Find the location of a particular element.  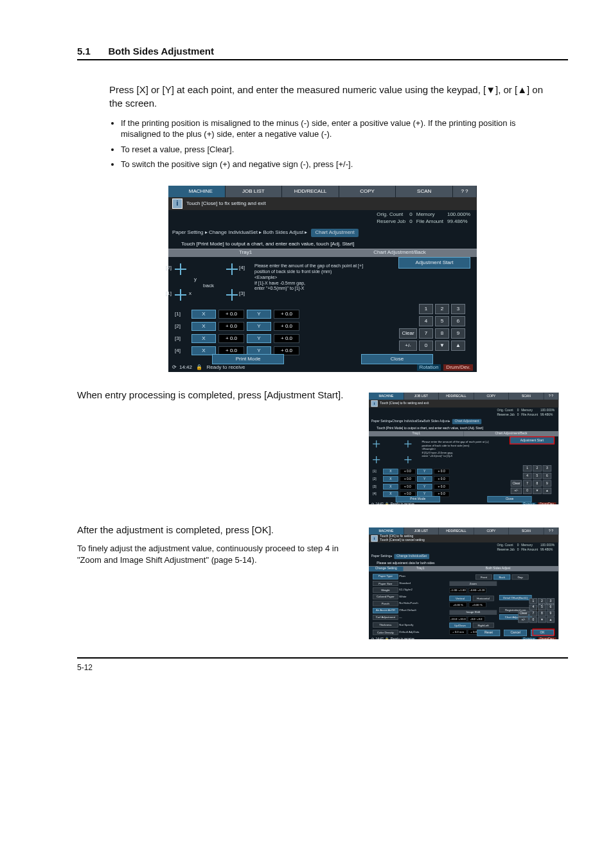

tab-gap: Gap is located at coordinates (520, 577).